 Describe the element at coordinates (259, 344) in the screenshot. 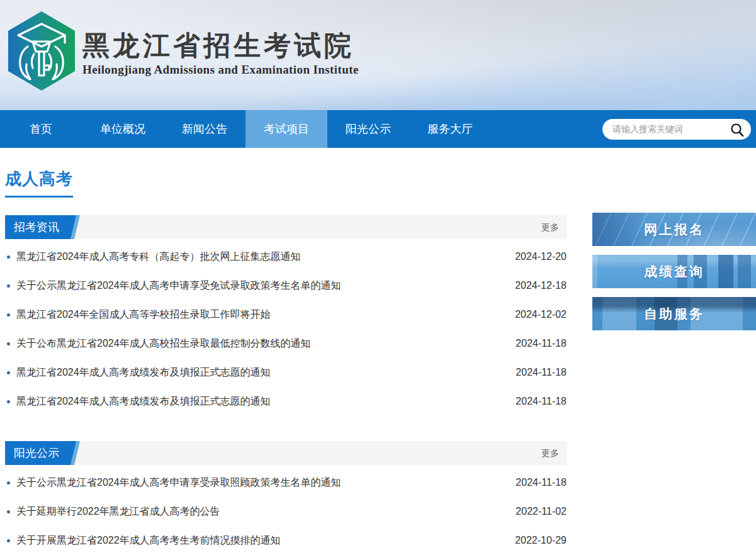

I see `news-title: 关于公布黑龙江省2024年成人高校招生录取最低控制分数线的通知` at that location.